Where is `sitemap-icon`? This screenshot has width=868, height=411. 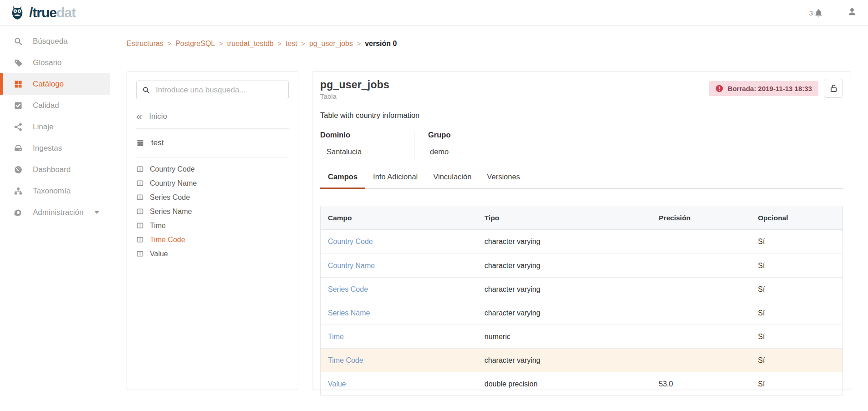 sitemap-icon is located at coordinates (18, 191).